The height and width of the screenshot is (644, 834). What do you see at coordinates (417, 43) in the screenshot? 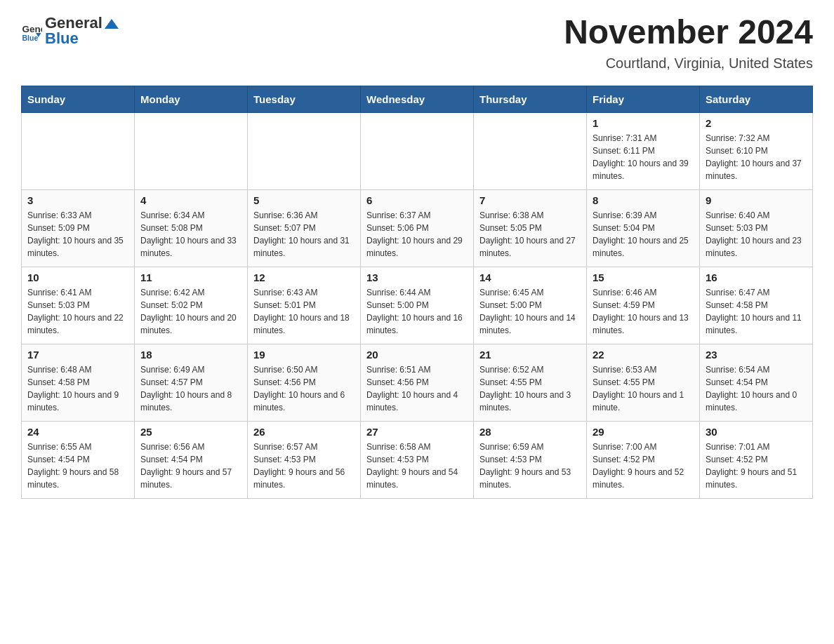
I see `page-header: General Blue General Blue November 2024 …` at bounding box center [417, 43].